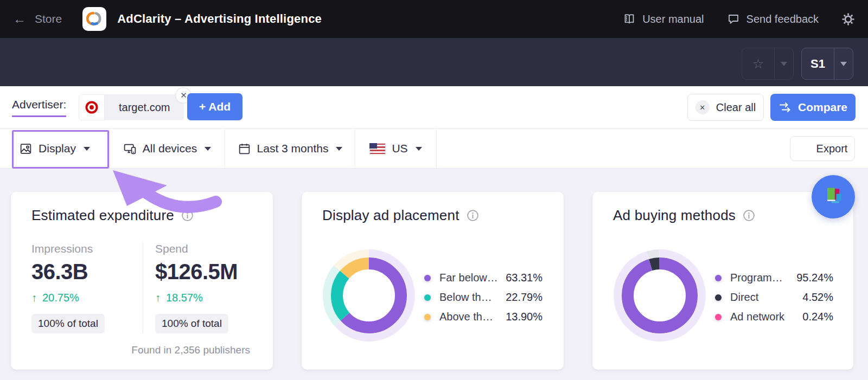 The height and width of the screenshot is (380, 868). Describe the element at coordinates (183, 95) in the screenshot. I see `close-icon: ✕` at that location.